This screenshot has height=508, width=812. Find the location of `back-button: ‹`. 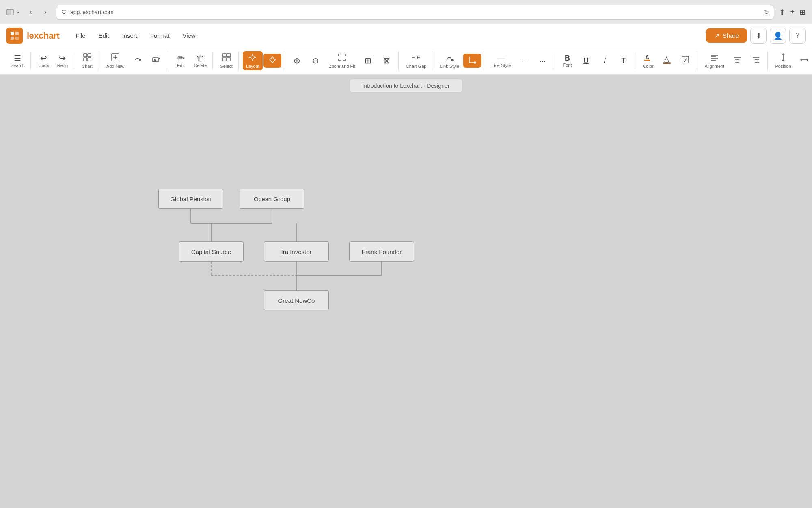

back-button: ‹ is located at coordinates (31, 12).